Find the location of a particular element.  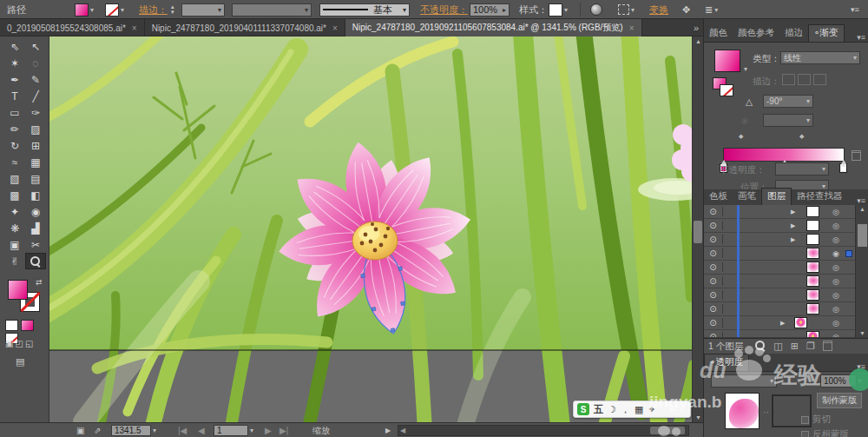

perspective-grid-tool: ▤ is located at coordinates (36, 179).